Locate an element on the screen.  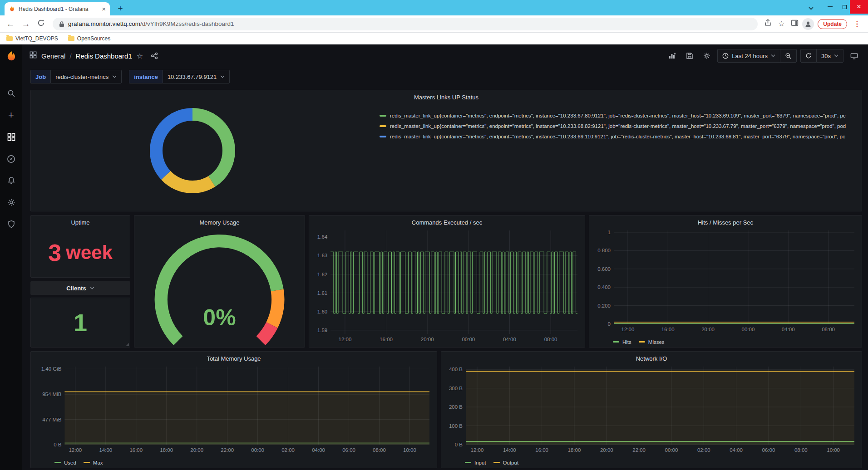
svg-text: 08:00 is located at coordinates (551, 339).